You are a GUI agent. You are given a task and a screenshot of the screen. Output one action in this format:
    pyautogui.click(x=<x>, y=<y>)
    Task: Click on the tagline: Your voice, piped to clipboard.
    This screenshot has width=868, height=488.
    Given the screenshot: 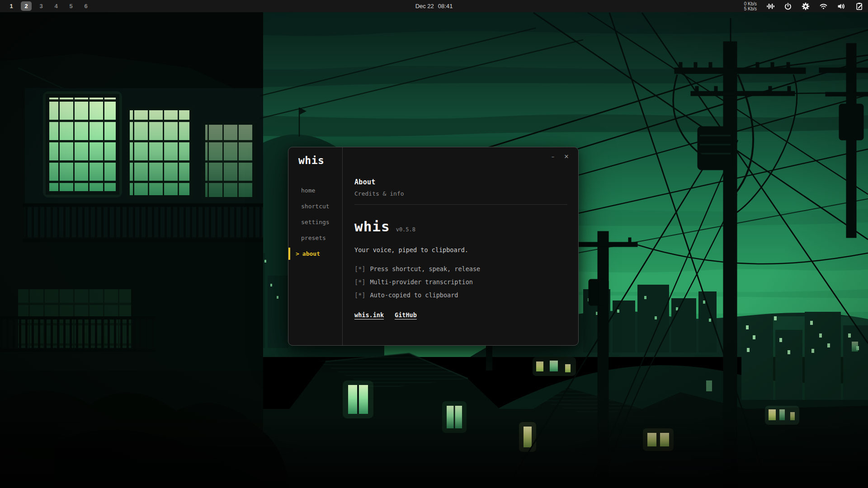 What is the action you would take?
    pyautogui.click(x=461, y=250)
    